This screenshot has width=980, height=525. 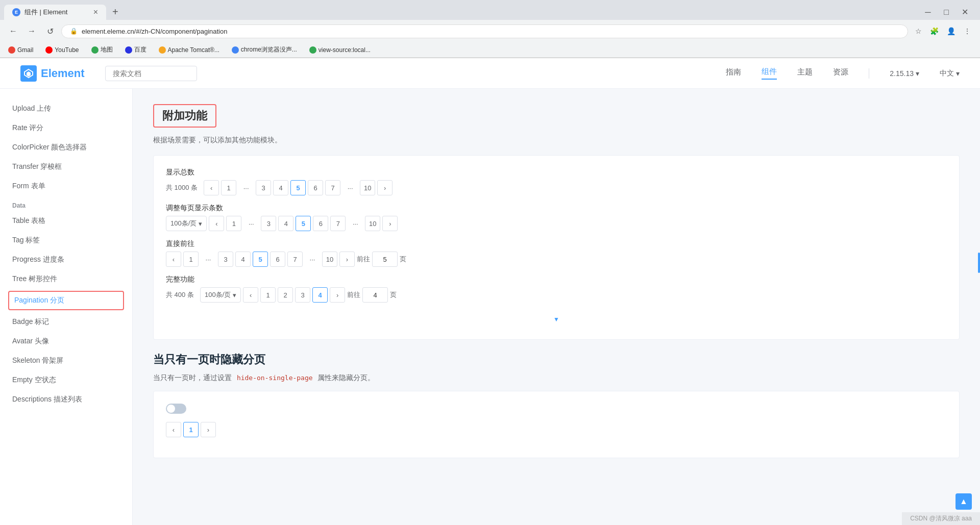 What do you see at coordinates (285, 295) in the screenshot?
I see `page-2-4: 2` at bounding box center [285, 295].